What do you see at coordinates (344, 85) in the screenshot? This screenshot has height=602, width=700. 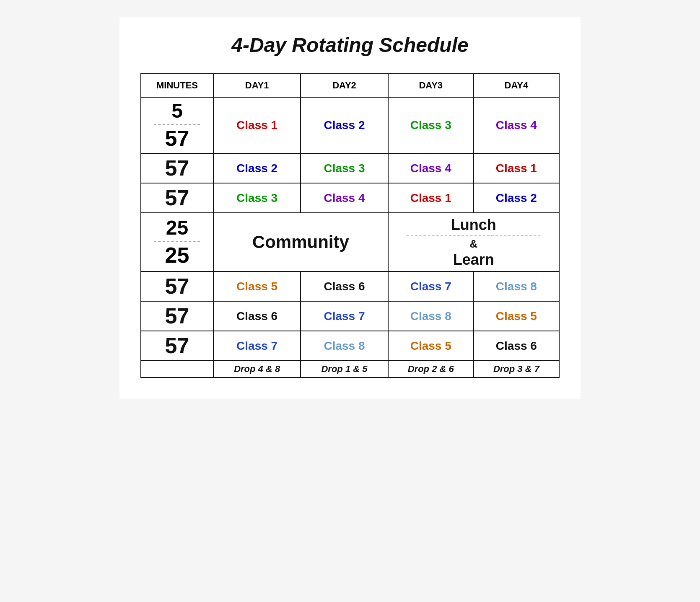 I see `header-day2: DAY2` at bounding box center [344, 85].